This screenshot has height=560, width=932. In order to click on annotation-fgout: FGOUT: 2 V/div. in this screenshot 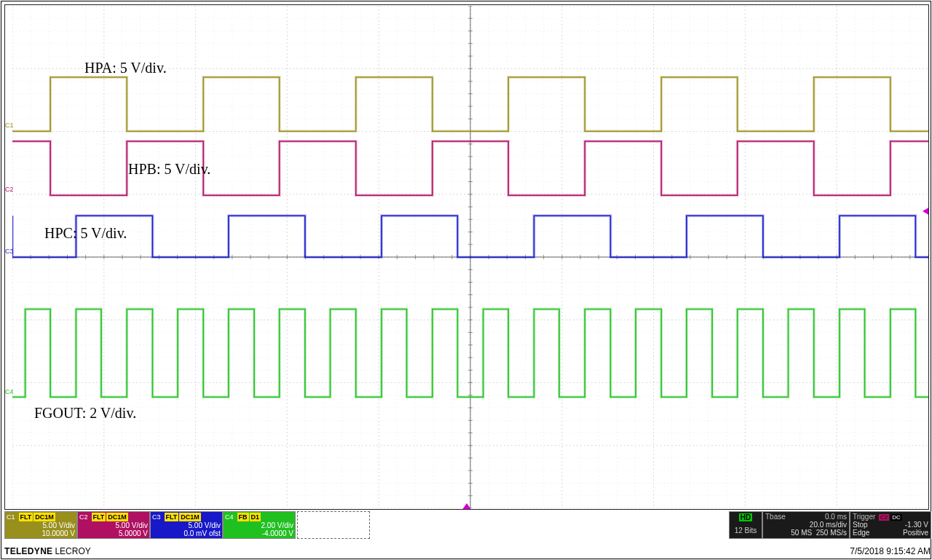, I will do `click(85, 414)`.